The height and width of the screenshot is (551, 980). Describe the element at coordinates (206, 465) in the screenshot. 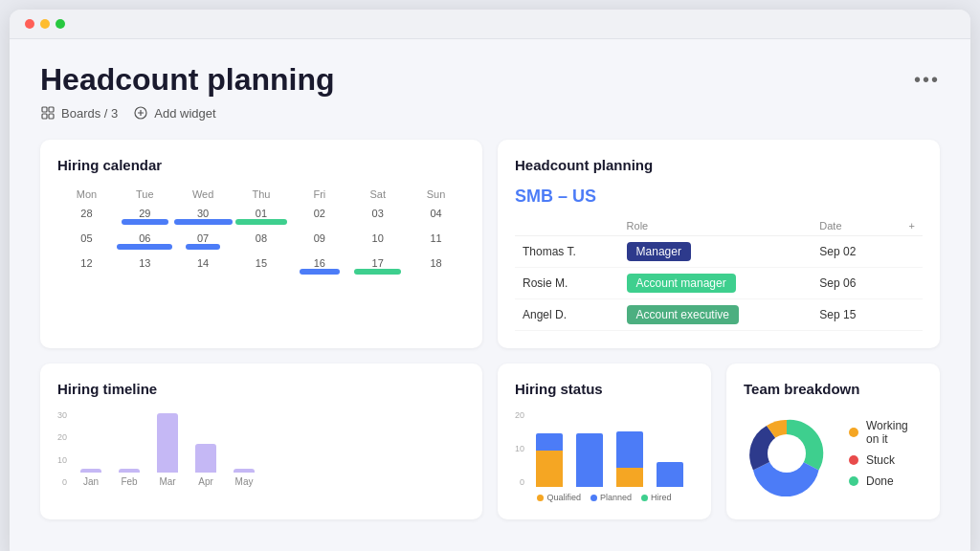

I see `timeline-bar-apr: Apr` at that location.